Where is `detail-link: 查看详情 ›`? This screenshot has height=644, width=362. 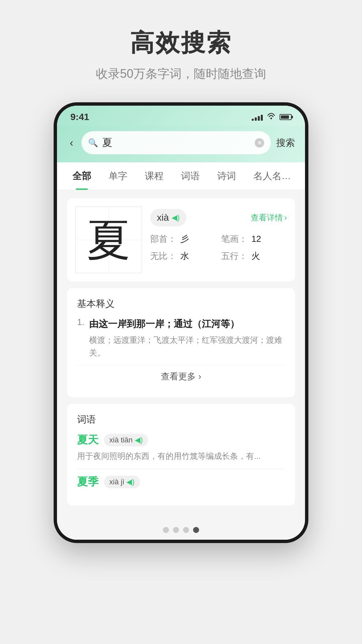
detail-link: 查看详情 › is located at coordinates (269, 218).